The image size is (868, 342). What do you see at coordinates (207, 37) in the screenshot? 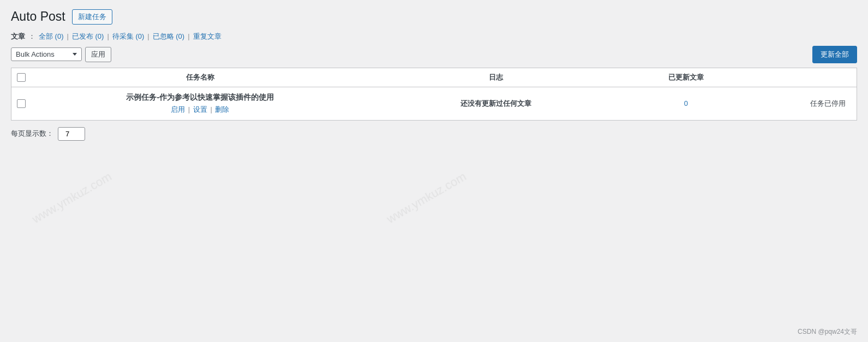
I see `filter-duplicate: 重复文章` at bounding box center [207, 37].